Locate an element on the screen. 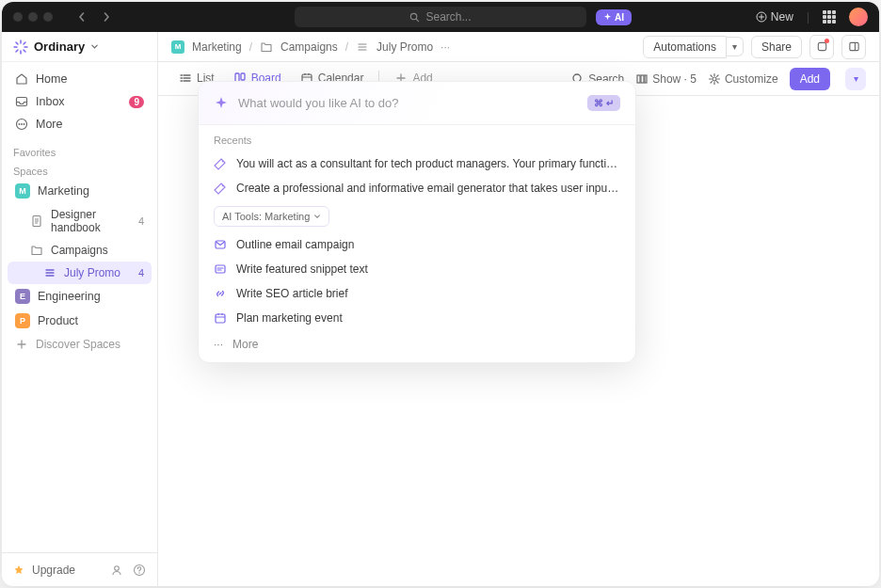  ai-tools-filter: AI Tools: Marketing is located at coordinates (271, 216).